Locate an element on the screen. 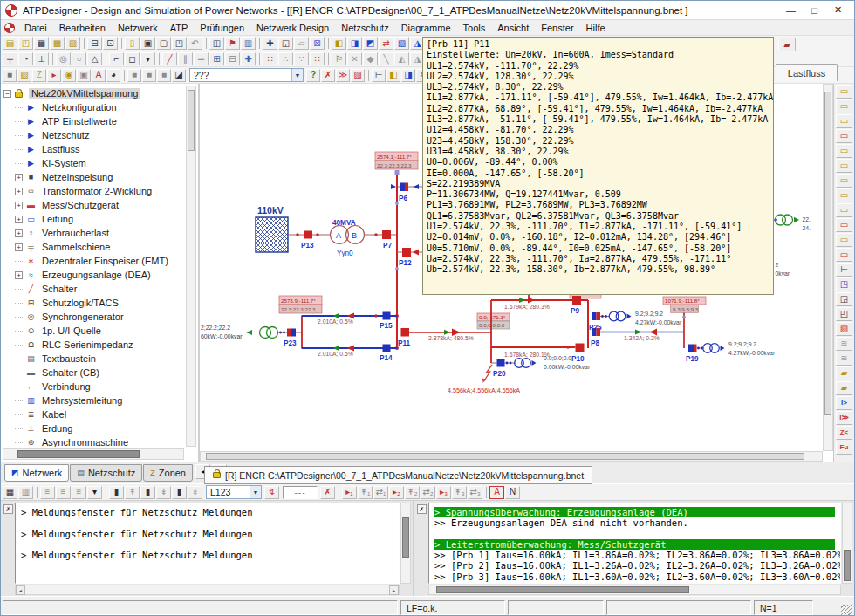 This screenshot has width=855, height=616. tree-label: Dezentraler Einspeiser (EMT) is located at coordinates (105, 261).